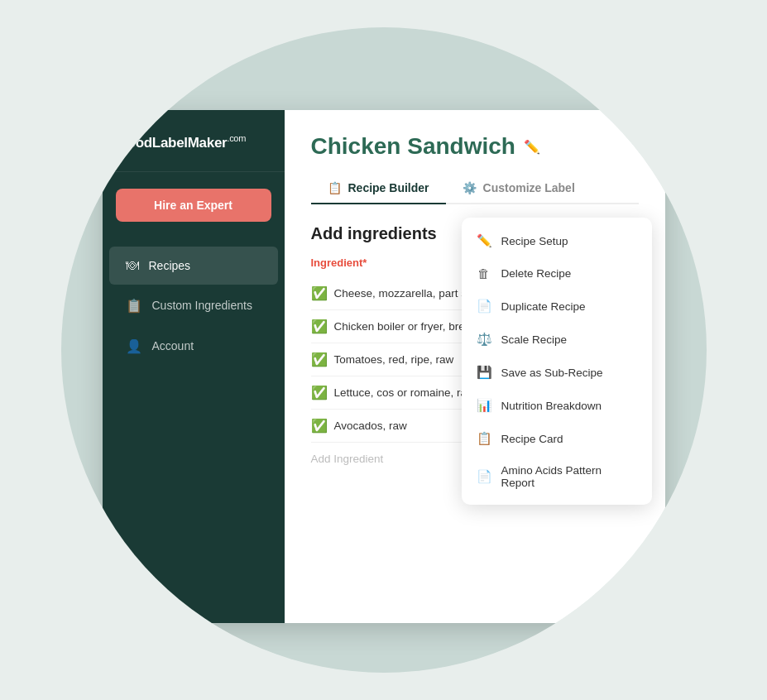 The image size is (767, 700). What do you see at coordinates (405, 392) in the screenshot?
I see `ingredient-name: Lettuce, cos or romaine, raw` at bounding box center [405, 392].